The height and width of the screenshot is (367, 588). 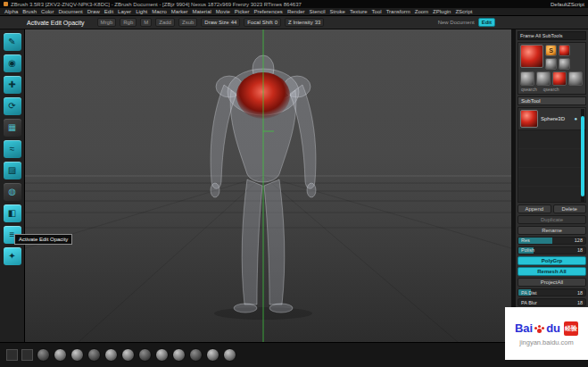 What do you see at coordinates (47, 12) in the screenshot?
I see `menu-item-color: Color` at bounding box center [47, 12].